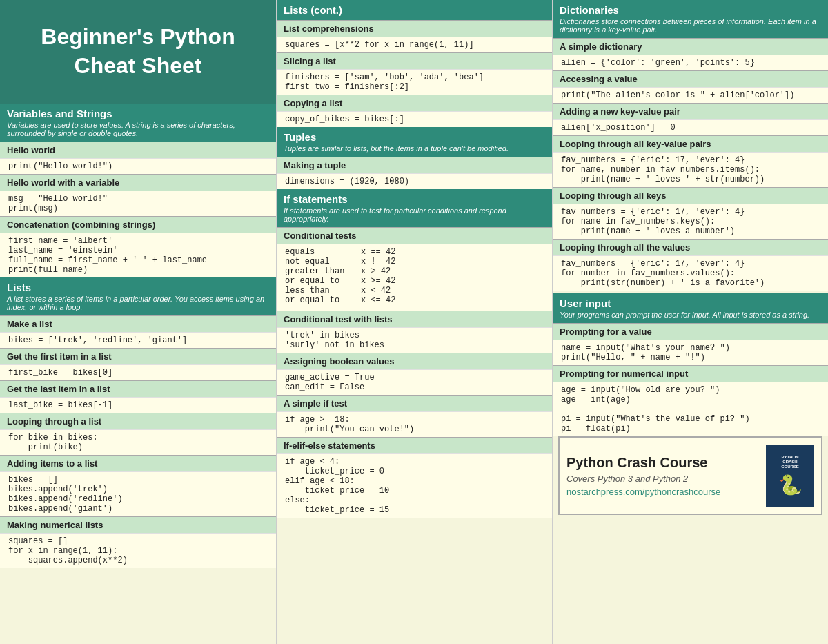 The height and width of the screenshot is (644, 828). Describe the element at coordinates (375, 271) in the screenshot. I see `cond-val-gt: x > 42` at that location.